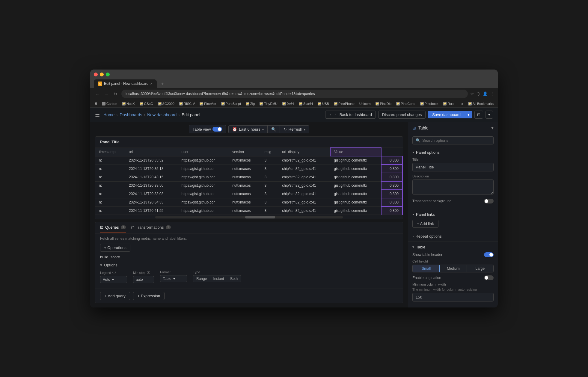 This screenshot has height=377, width=588. Describe the element at coordinates (304, 152) in the screenshot. I see `th-url-display: url_display` at that location.